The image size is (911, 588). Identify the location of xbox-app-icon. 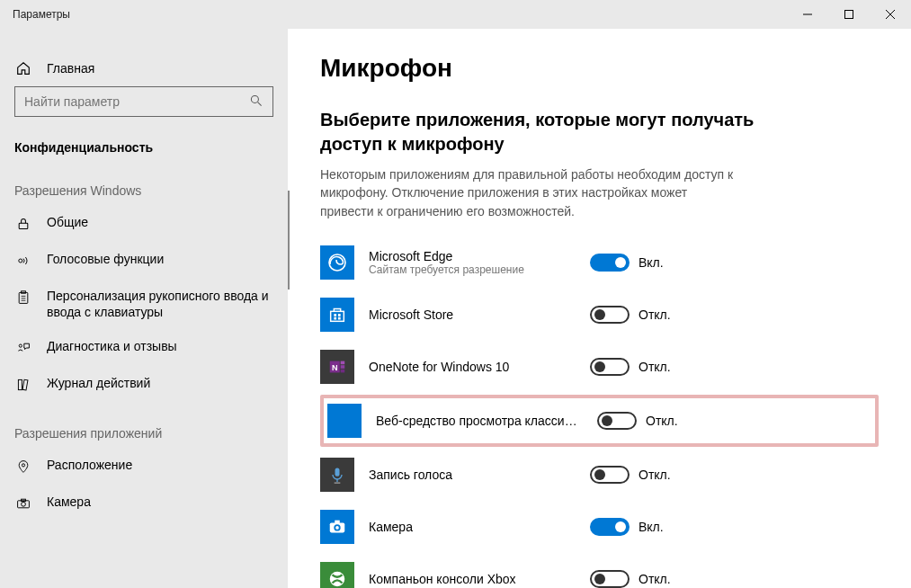
(337, 575).